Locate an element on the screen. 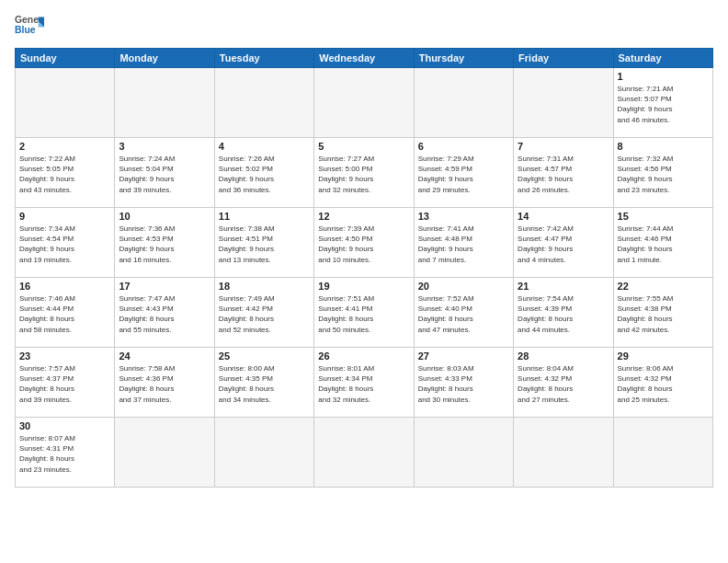 The height and width of the screenshot is (563, 728). day-info: Sunrise: 7:34 AMSunset: 4:54 PMDaylight:… is located at coordinates (48, 245).